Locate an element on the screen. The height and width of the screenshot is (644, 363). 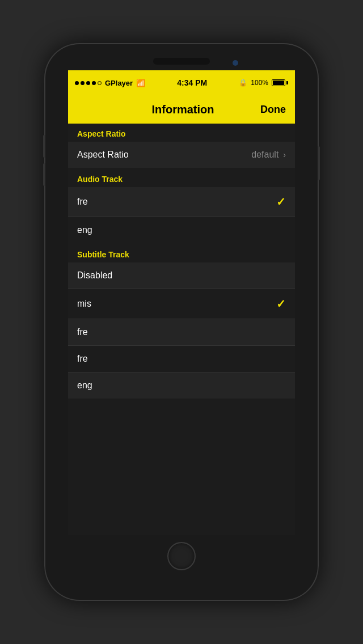
list-item: mis✓ is located at coordinates (182, 304).